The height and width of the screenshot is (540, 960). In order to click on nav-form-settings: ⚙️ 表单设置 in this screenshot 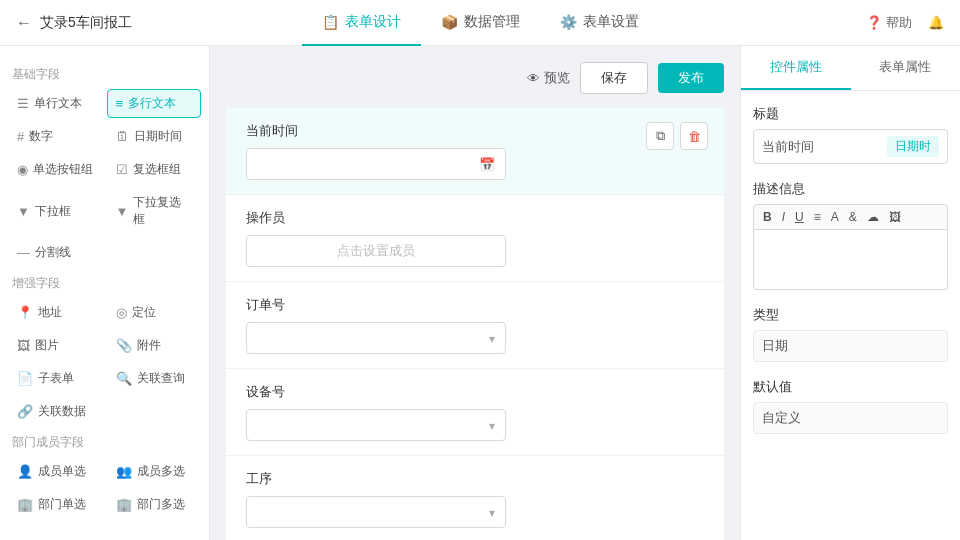, I will do `click(600, 23)`.